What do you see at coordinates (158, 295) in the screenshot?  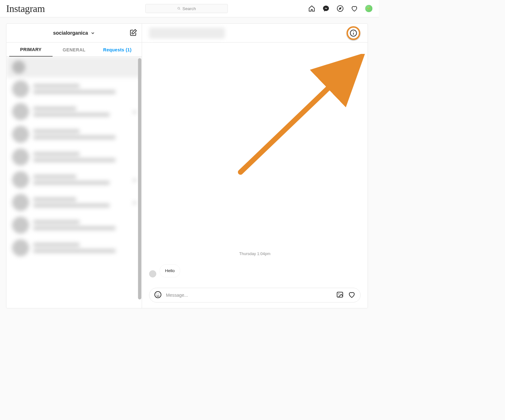 I see `emoji-button` at bounding box center [158, 295].